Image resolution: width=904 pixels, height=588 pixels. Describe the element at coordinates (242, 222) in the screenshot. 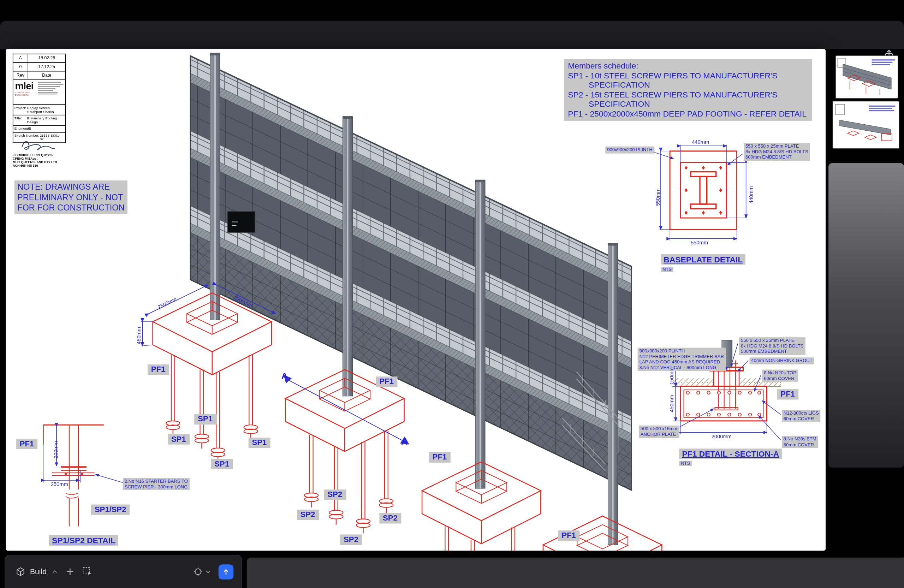

I see `screen-opening` at that location.